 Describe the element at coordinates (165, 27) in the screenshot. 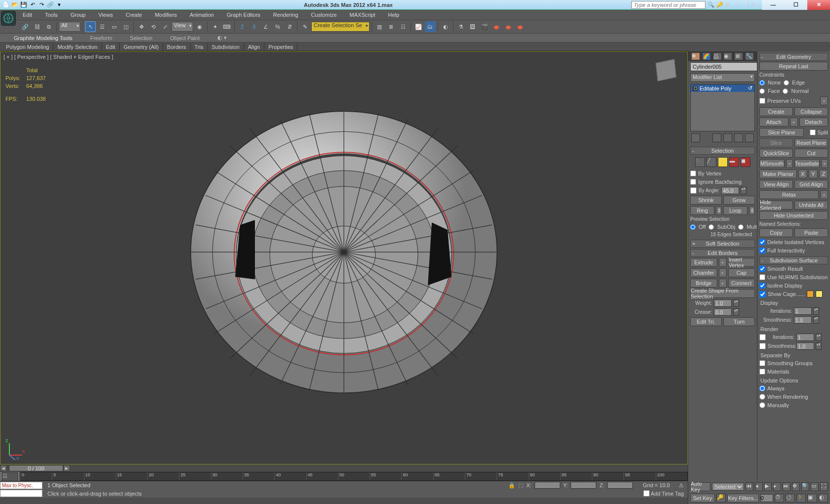

I see `scale-icon: ⤢` at that location.